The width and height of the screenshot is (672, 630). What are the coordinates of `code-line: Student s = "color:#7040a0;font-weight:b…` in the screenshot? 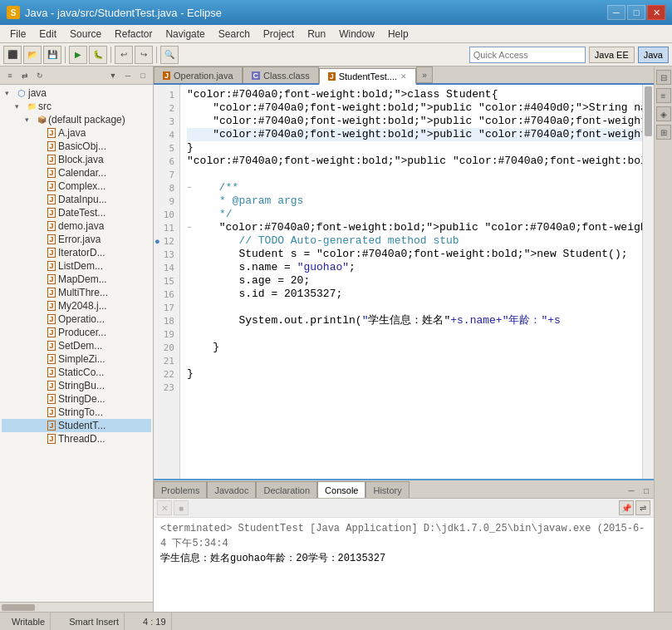 It's located at (414, 254).